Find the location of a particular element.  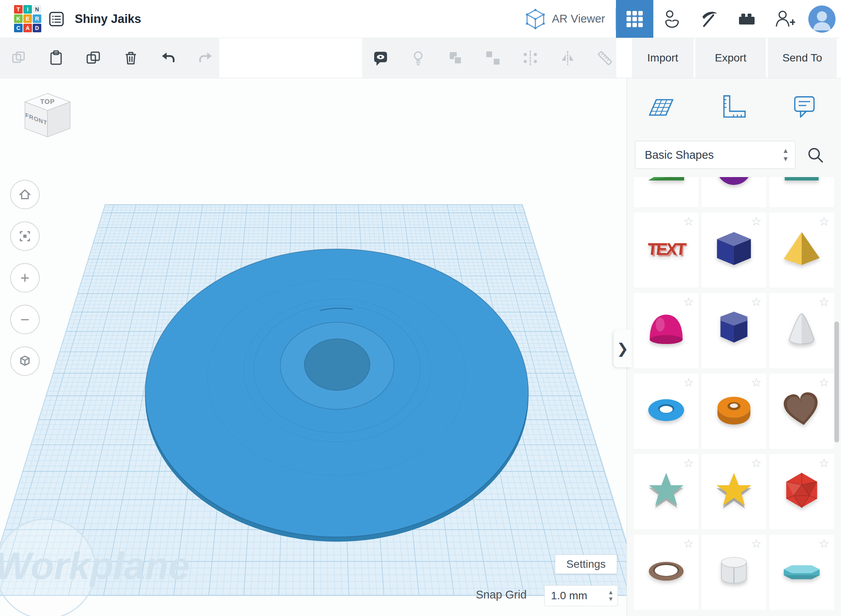

home-view-button is located at coordinates (25, 195).